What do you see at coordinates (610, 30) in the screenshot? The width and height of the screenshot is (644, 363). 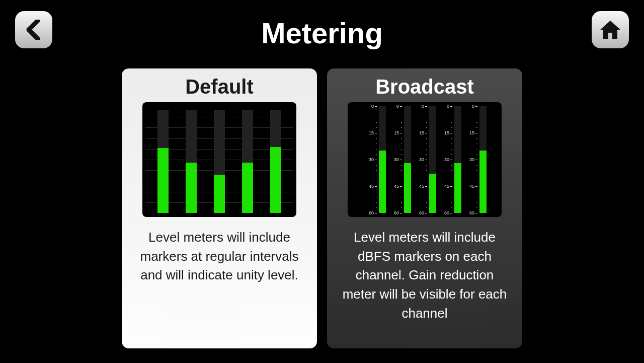 I see `home-icon` at bounding box center [610, 30].